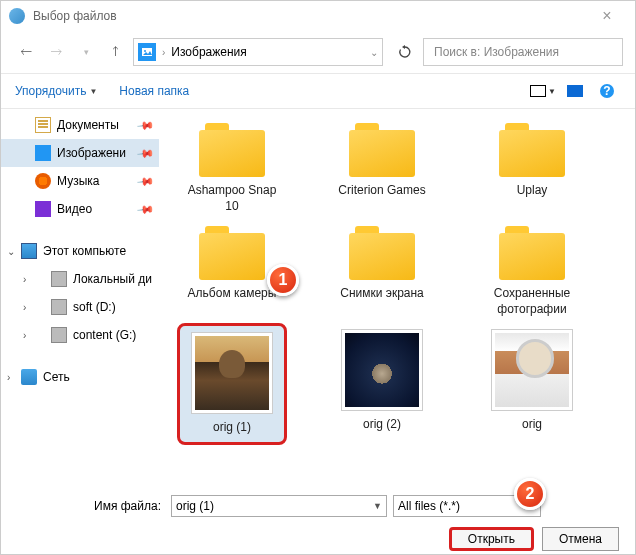 The image size is (636, 555). What do you see at coordinates (532, 384) in the screenshot?
I see `image-item: orig` at bounding box center [532, 384].